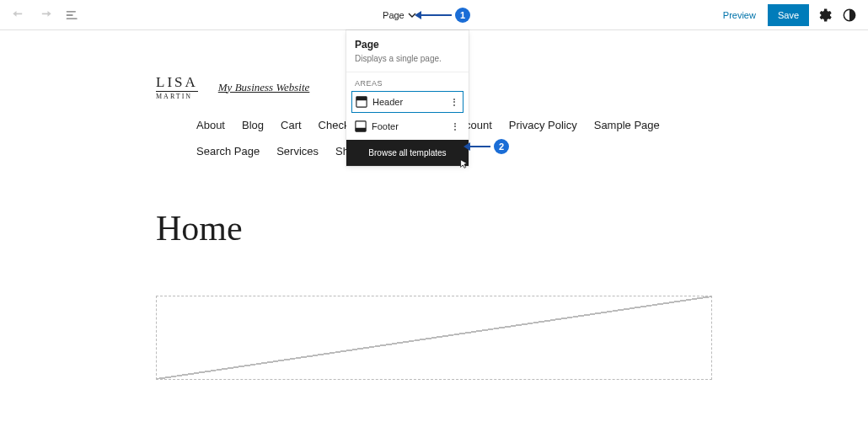 The image size is (868, 427). I want to click on cursor-icon, so click(464, 164).